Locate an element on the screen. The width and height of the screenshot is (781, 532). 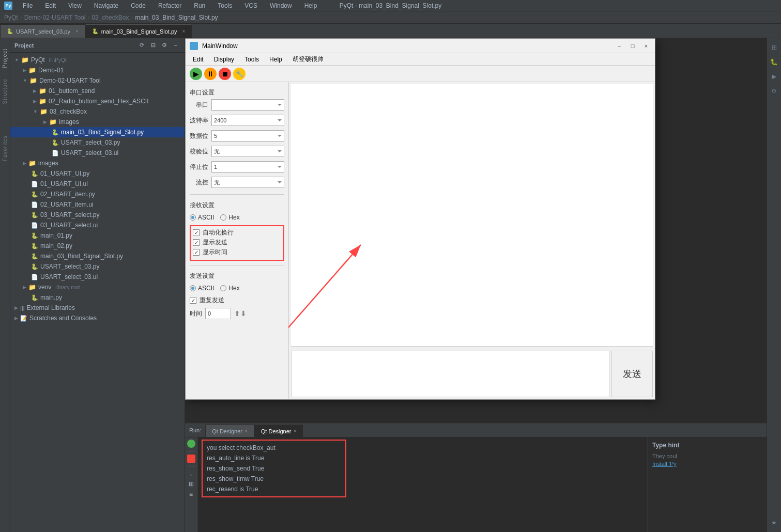
sidebar-tab-project: Project is located at coordinates (5, 58).